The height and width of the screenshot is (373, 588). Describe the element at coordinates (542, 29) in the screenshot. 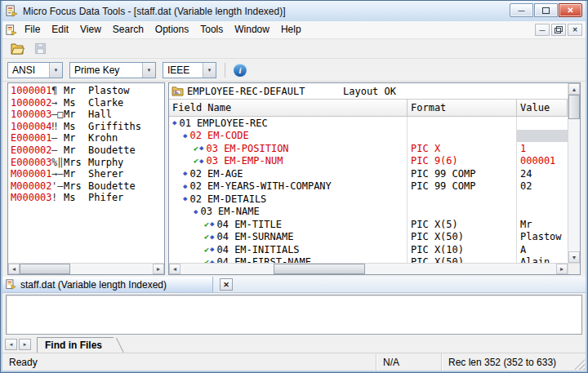

I see `mdi-minimize-button: —` at that location.